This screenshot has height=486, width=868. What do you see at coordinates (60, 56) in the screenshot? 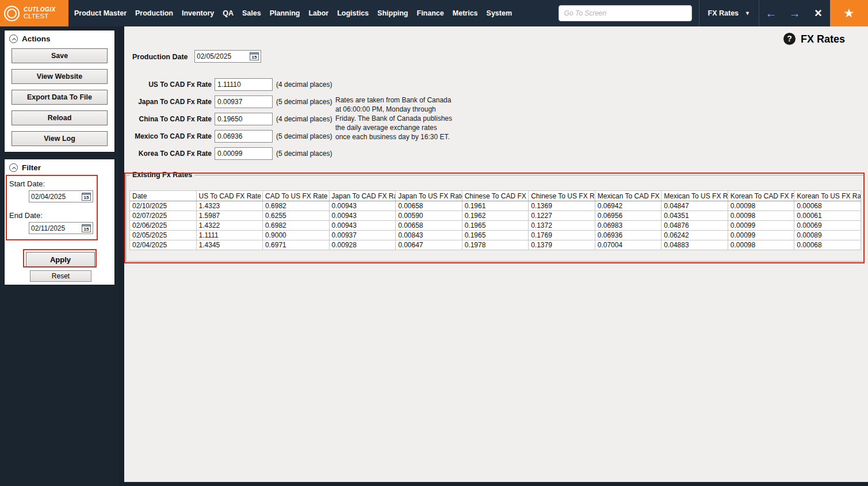
I see `save-button: Save` at bounding box center [60, 56].